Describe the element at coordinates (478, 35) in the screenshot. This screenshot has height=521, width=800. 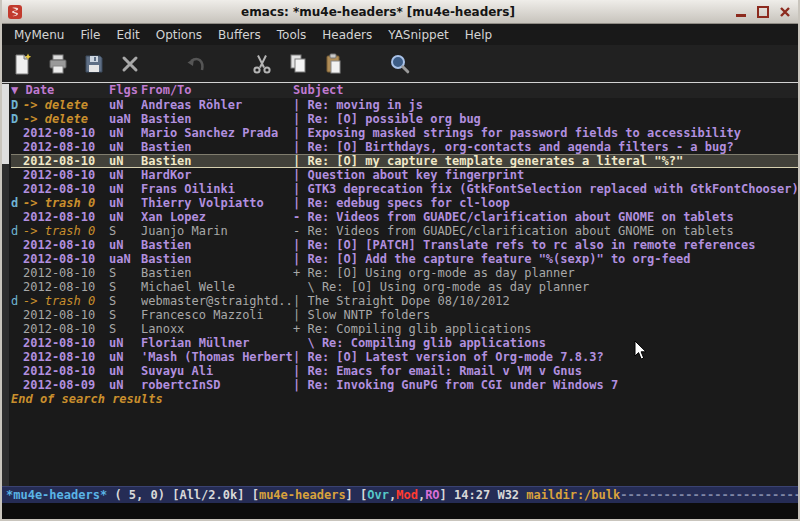
I see `menu-item-help: Help` at that location.